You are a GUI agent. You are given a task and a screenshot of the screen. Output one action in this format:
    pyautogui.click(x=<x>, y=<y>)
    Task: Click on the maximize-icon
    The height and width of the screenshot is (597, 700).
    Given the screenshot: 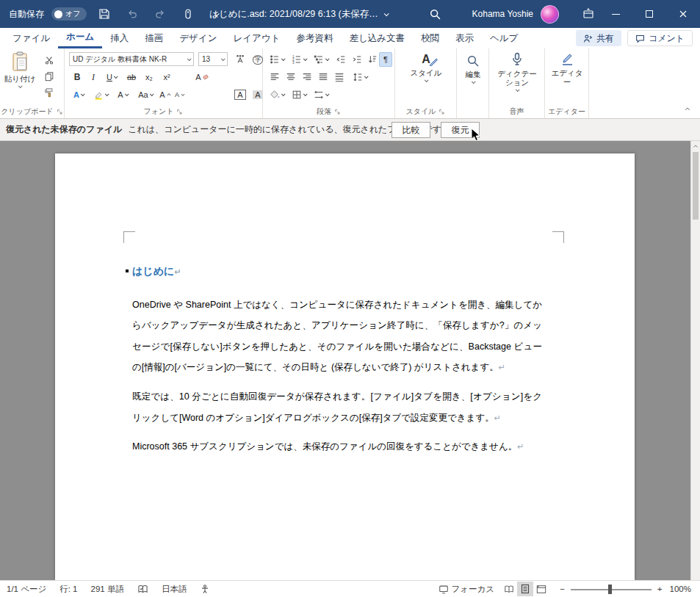 What is the action you would take?
    pyautogui.click(x=649, y=14)
    